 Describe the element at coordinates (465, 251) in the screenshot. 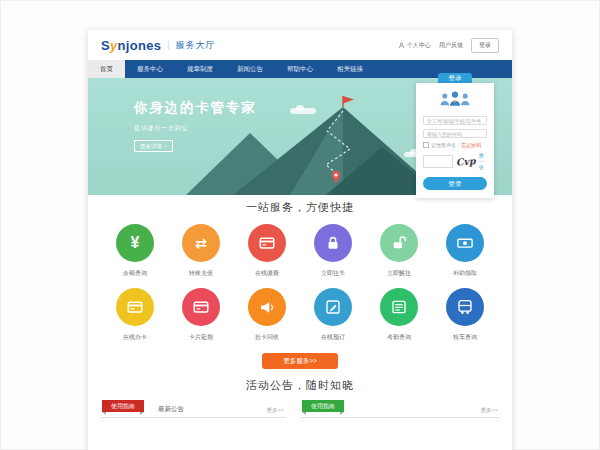

I see `service-item-5: 补助领取` at that location.